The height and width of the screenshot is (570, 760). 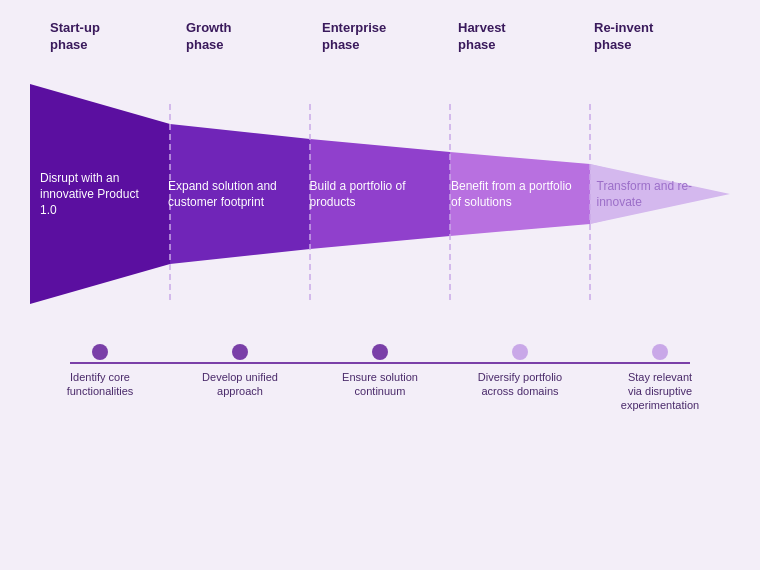 What do you see at coordinates (390, 37) in the screenshot?
I see `phase-enterprise: Enterprisephase` at bounding box center [390, 37].